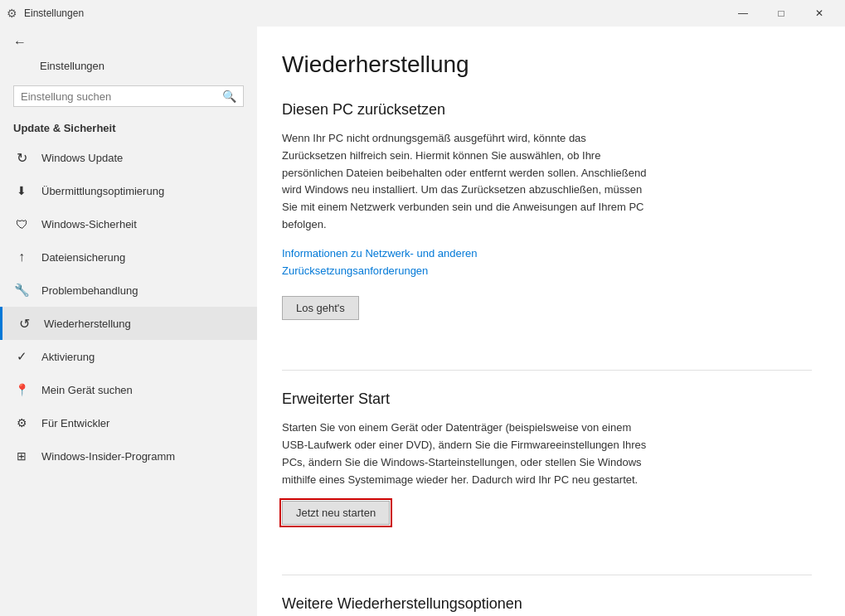 The image size is (845, 616). What do you see at coordinates (20, 42) in the screenshot?
I see `back-icon: ←` at bounding box center [20, 42].